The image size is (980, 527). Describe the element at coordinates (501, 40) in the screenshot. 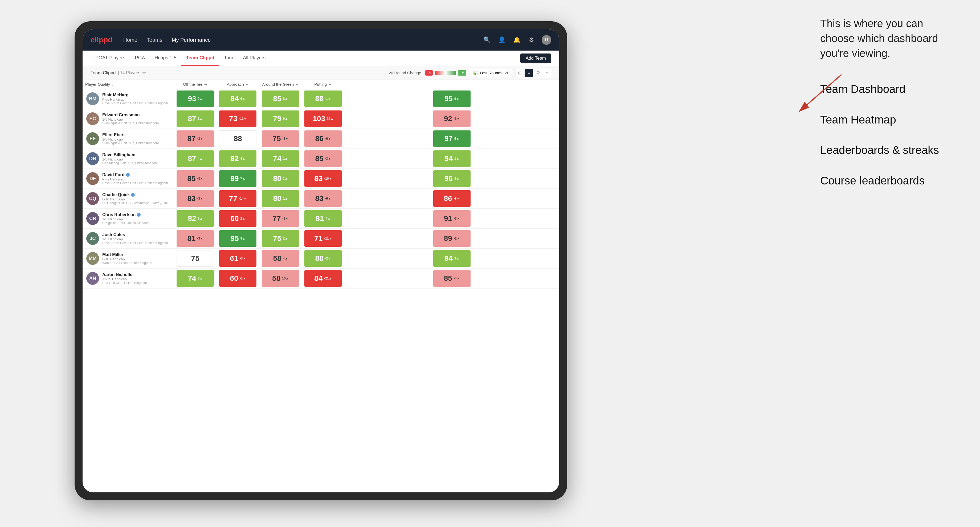

I see `user-icon: 👤` at that location.